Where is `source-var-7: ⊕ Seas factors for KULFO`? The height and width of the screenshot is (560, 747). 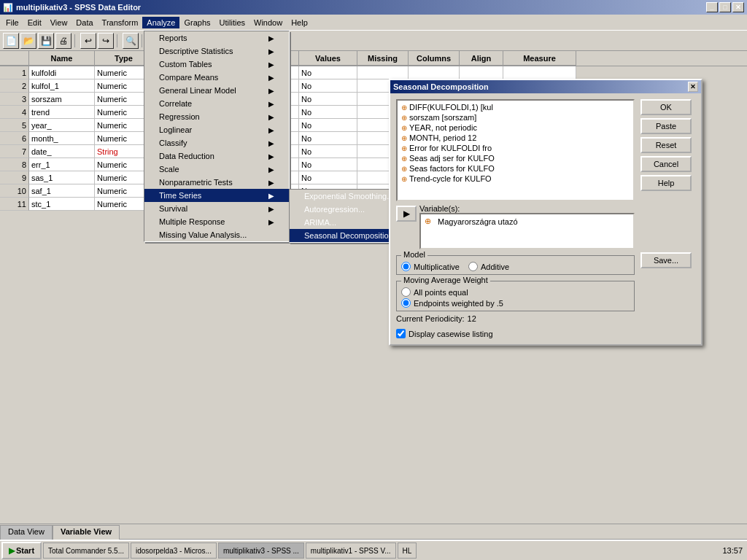
source-var-7: ⊕ Seas factors for KULFO is located at coordinates (515, 168).